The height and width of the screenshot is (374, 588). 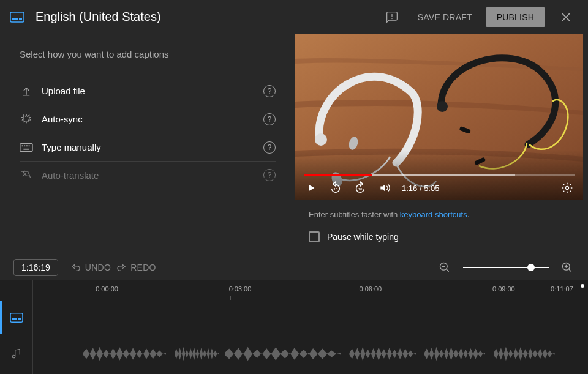 I want to click on feedback-icon, so click(x=392, y=17).